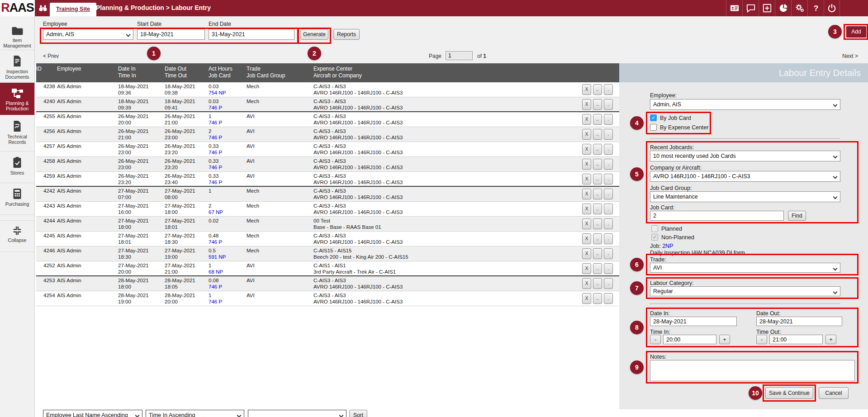  What do you see at coordinates (745, 104) in the screenshot?
I see `panel-employee-select: Admin, AIS` at bounding box center [745, 104].